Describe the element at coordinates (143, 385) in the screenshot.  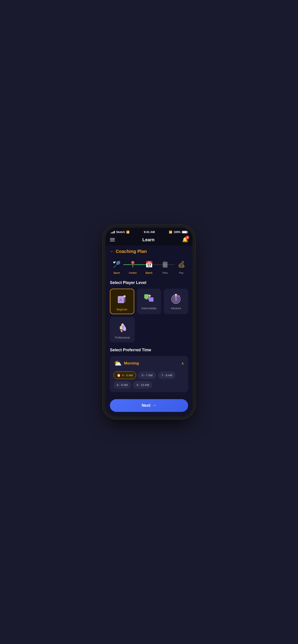
I see `time-slot-9am: 9 - 10 AM` at that location.